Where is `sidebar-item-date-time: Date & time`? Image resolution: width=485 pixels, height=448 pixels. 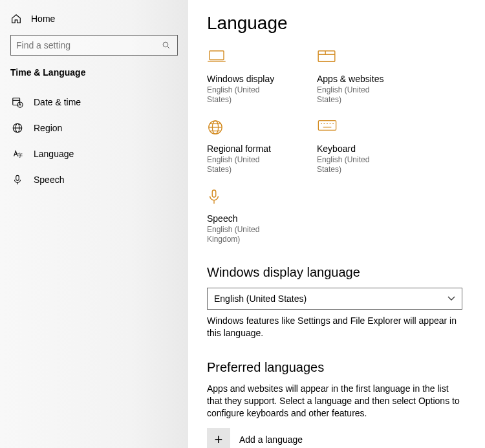
sidebar-item-date-time: Date & time is located at coordinates (94, 102).